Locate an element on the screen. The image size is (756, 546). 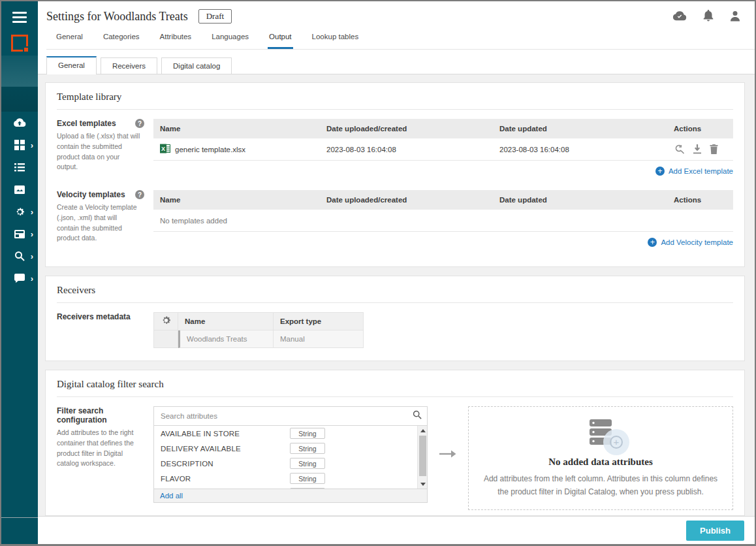
cloud-sync-icon is located at coordinates (680, 16).